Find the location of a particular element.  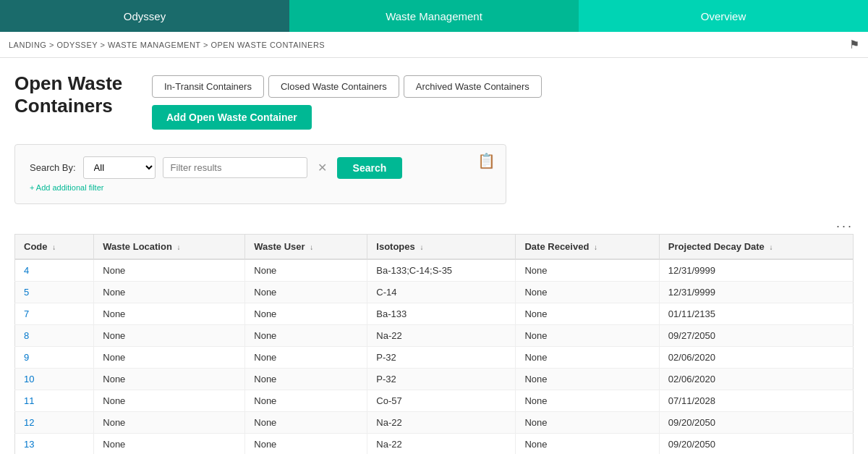

table-row: 7 None None Ba-133 None 01/11/2135 is located at coordinates (434, 314).